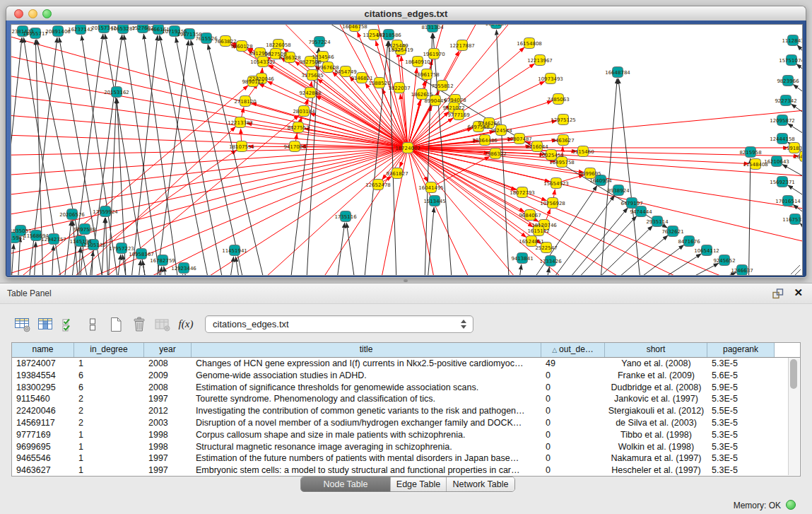  What do you see at coordinates (184, 269) in the screenshot?
I see `graph-node-label: 12923446` at bounding box center [184, 269].